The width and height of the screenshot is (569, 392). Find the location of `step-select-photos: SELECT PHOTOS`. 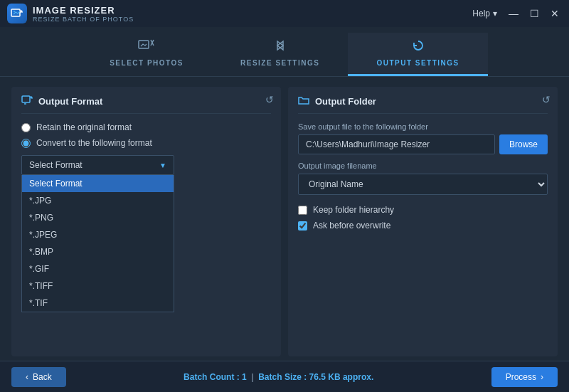

step-select-photos: SELECT PHOTOS is located at coordinates (147, 54).